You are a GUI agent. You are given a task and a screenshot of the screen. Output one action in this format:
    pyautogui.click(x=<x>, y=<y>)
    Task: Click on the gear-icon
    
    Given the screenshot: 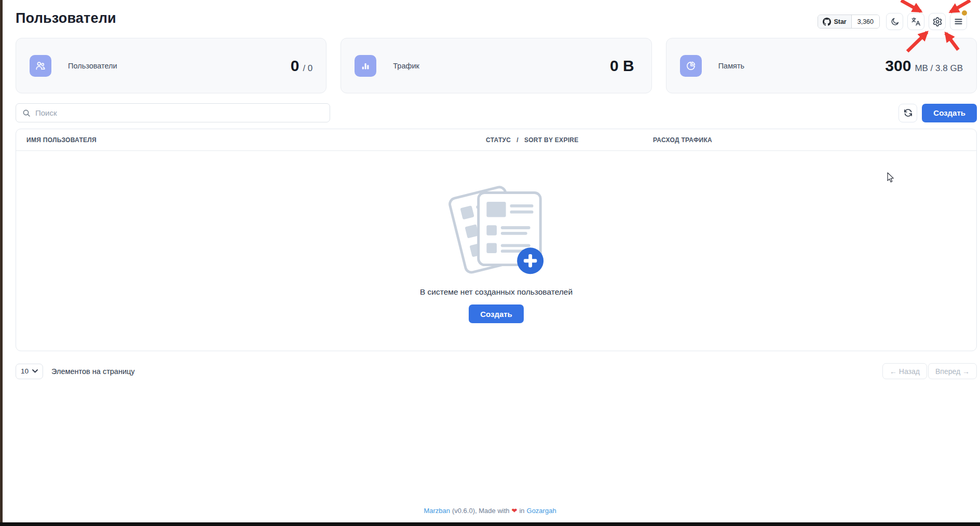 What is the action you would take?
    pyautogui.click(x=937, y=22)
    